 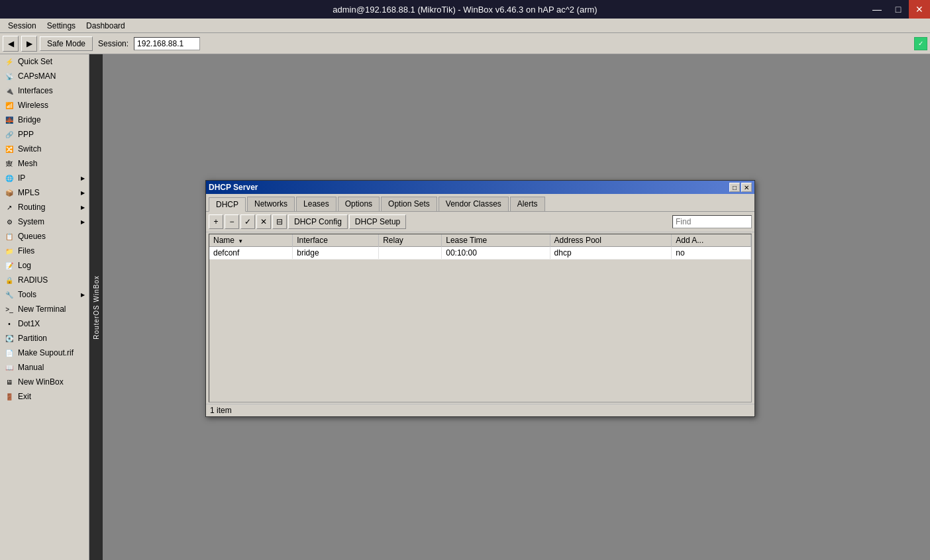 What do you see at coordinates (9, 149) in the screenshot?
I see `switch-icon: 🔀` at bounding box center [9, 149].